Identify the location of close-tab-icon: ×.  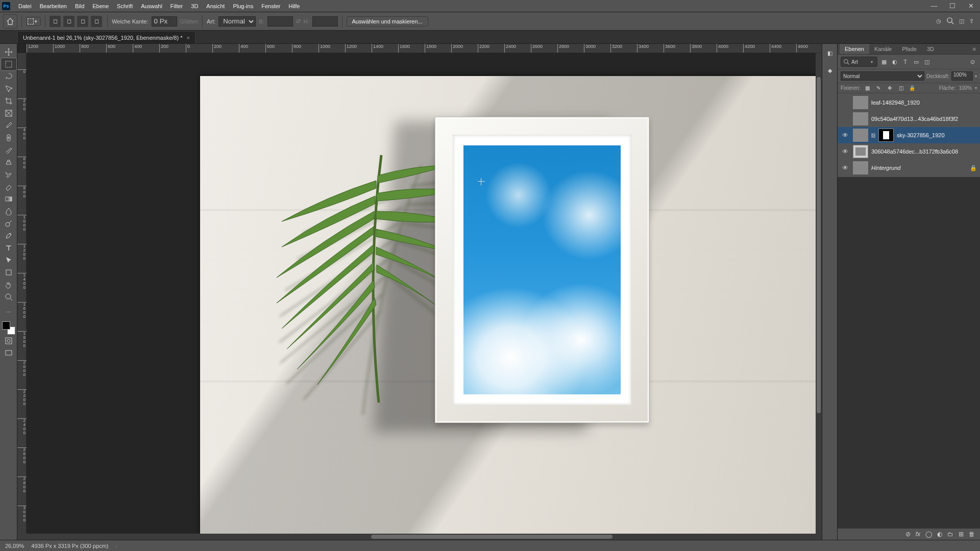
(188, 38).